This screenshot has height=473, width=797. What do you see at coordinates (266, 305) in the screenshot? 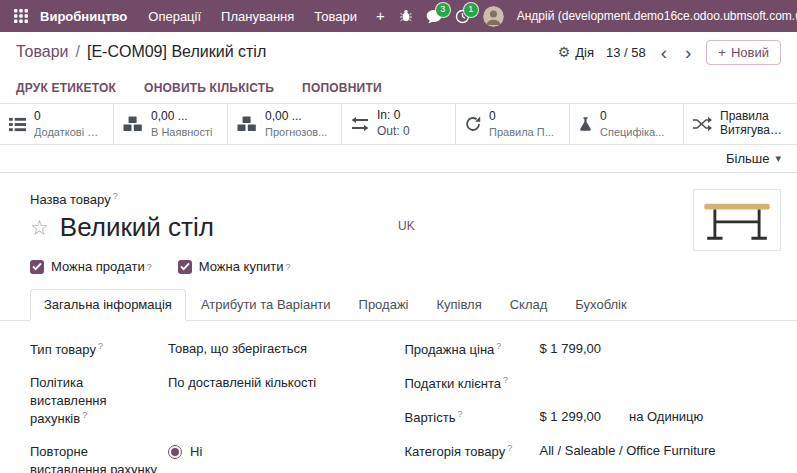
I see `tab-attributes-variants: Атрибути та Варіанти` at bounding box center [266, 305].